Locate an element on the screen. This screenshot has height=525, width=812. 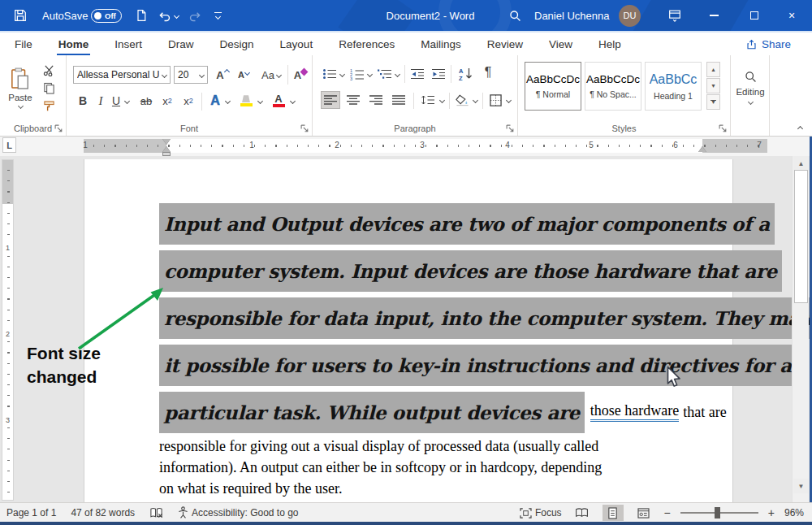
selected-text-line: it possible for users to key-in instruct… is located at coordinates (477, 366).